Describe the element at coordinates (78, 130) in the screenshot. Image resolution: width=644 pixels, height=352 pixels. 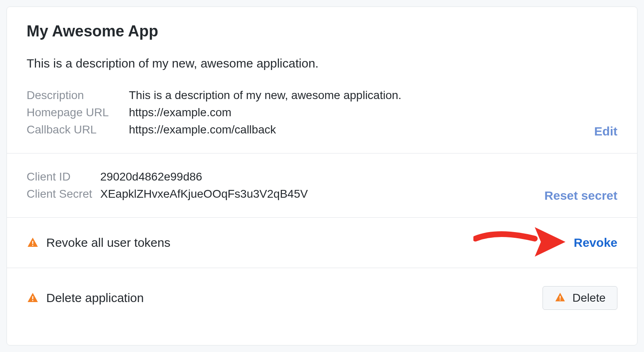
I see `callback-url-label: Callback URL` at that location.